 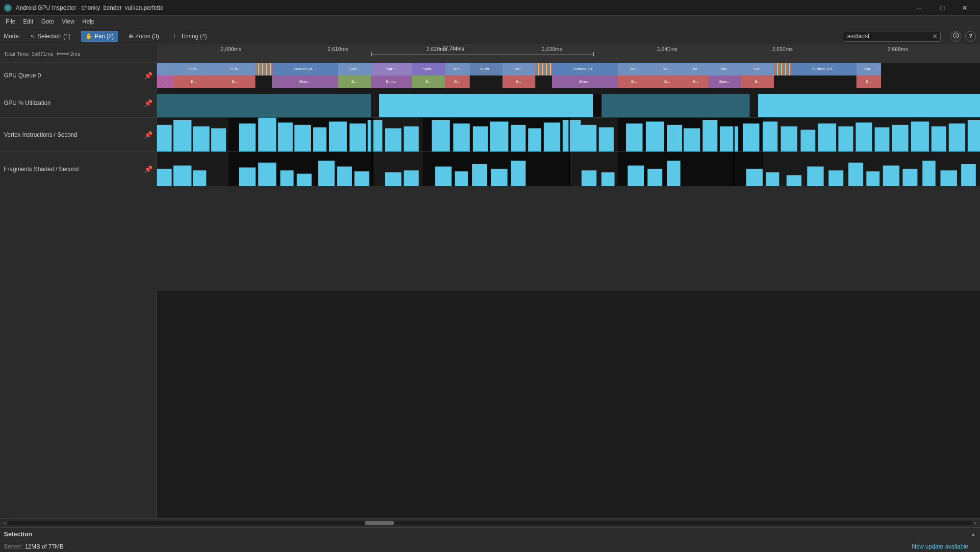 I want to click on mode-pan-button: ✋ Pan (2), so click(x=100, y=36).